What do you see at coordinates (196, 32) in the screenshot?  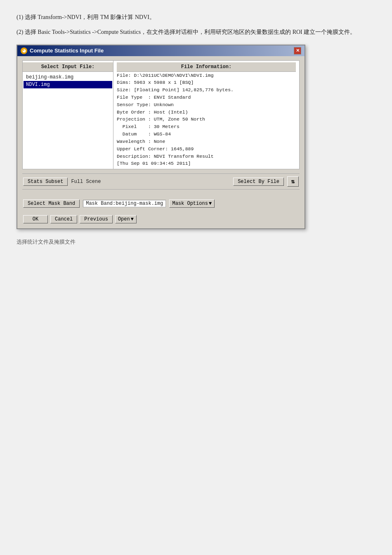 I see `step2-text: (2) 选择 Basic Tools->Statistics ->Compute…` at bounding box center [196, 32].